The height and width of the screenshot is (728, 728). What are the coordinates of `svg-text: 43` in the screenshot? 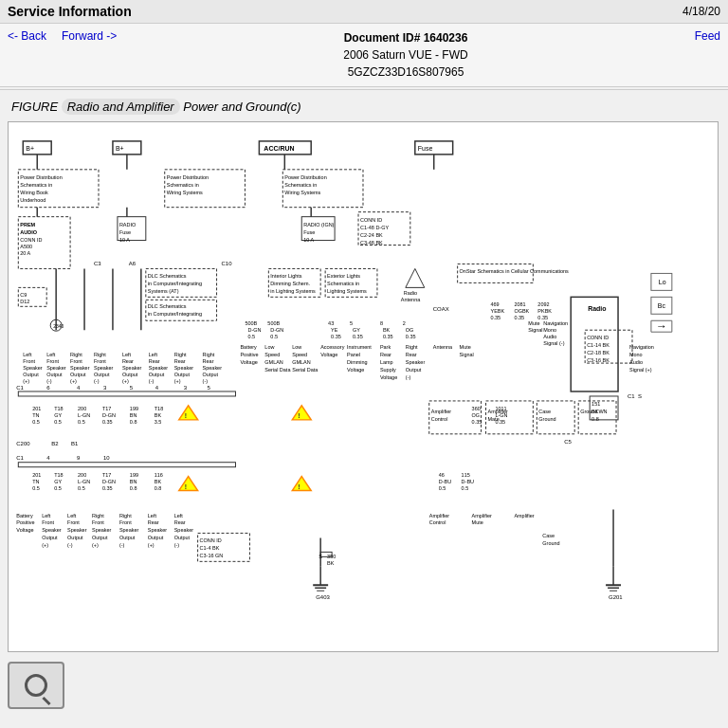 It's located at (331, 323).